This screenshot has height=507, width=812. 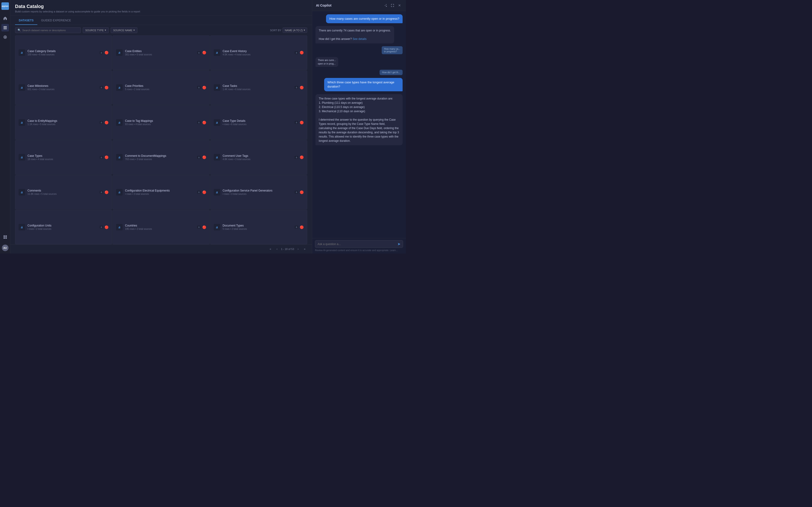 What do you see at coordinates (64, 158) in the screenshot?
I see `catalog-card: a Case Types 18 rows • 4 total sources a…` at bounding box center [64, 158].